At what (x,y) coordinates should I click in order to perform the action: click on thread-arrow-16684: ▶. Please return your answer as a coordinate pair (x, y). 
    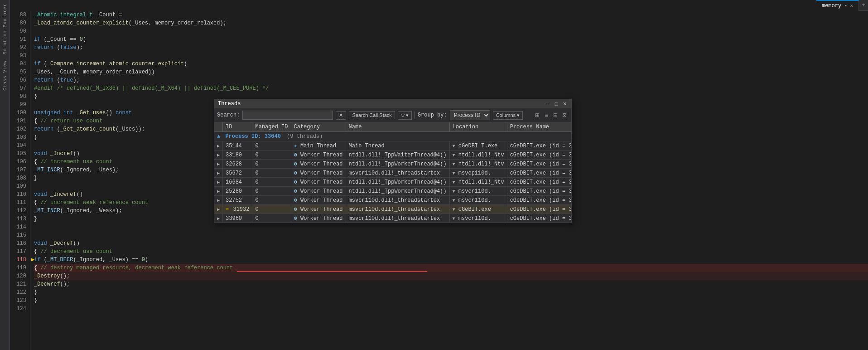
    Looking at the image, I should click on (218, 182).